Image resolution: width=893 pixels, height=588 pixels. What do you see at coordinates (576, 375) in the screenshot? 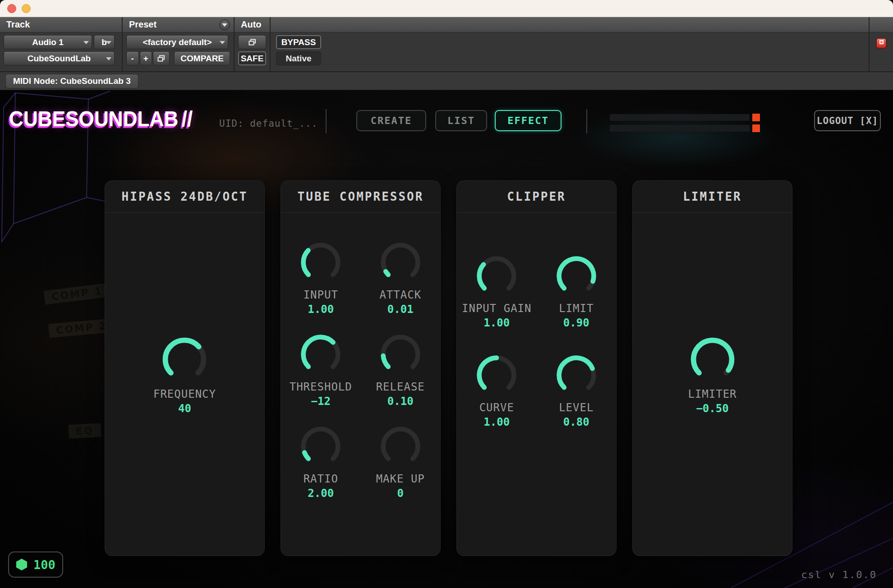
I see `level-knob` at bounding box center [576, 375].